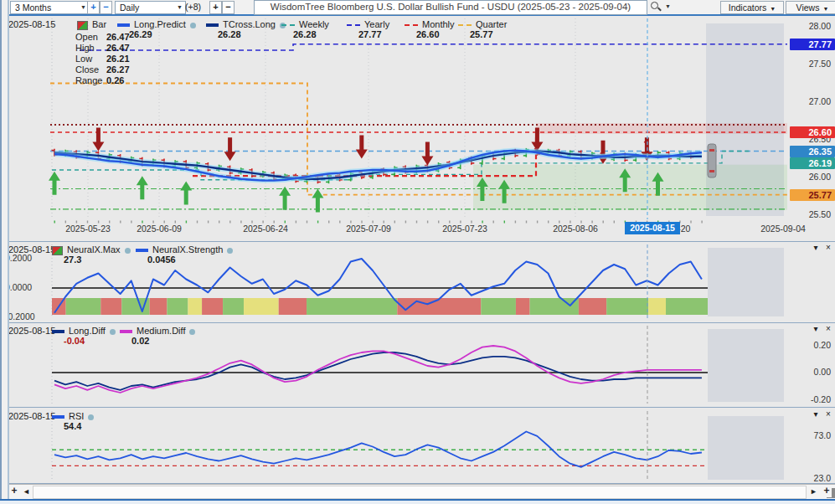  Describe the element at coordinates (811, 8) in the screenshot. I see `views-button: Views▼` at that location.